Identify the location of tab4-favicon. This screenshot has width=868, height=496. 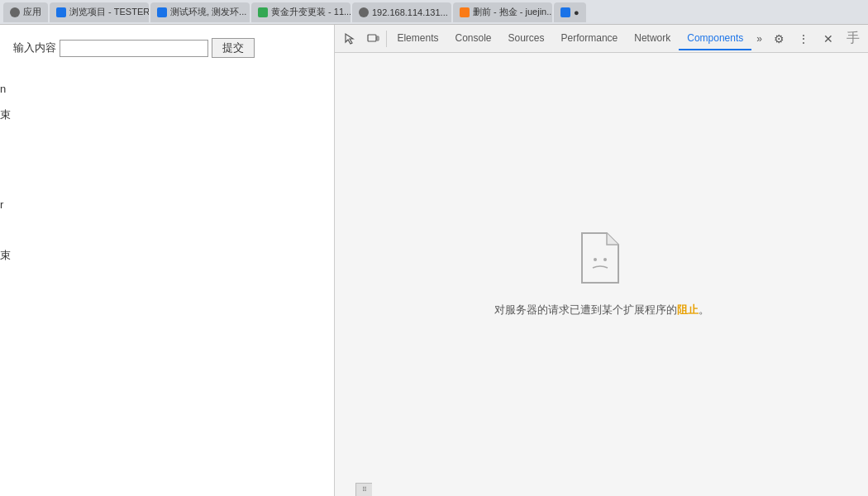
(364, 12).